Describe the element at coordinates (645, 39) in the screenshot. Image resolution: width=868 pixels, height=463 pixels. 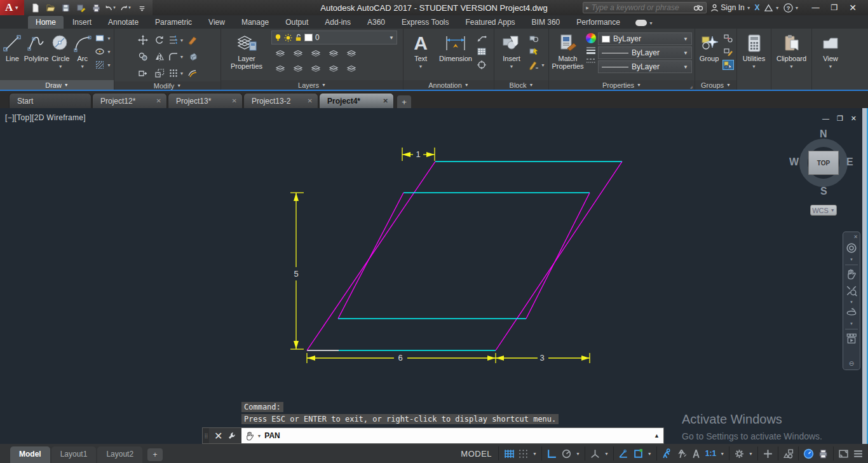
I see `object-color-combo: ByLayer ▼` at that location.